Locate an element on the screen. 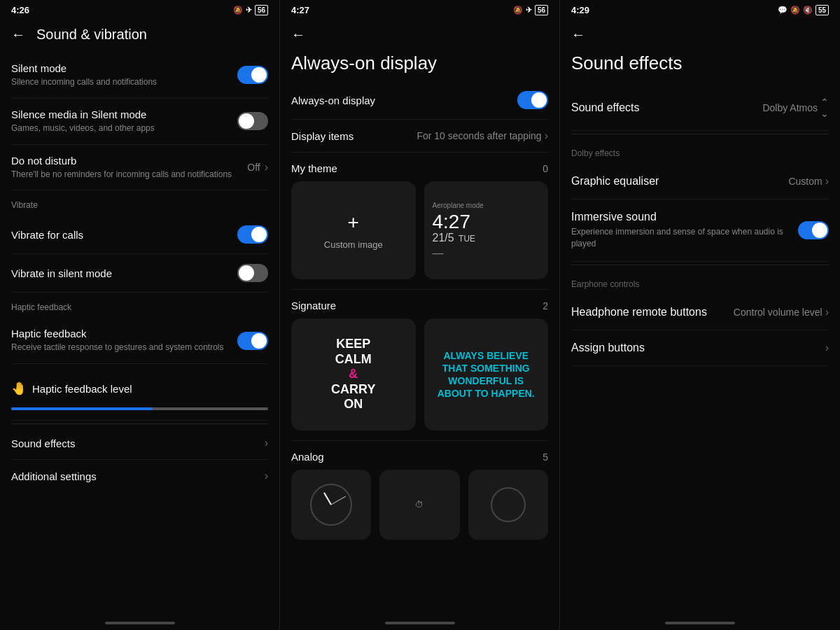  display-items-label: Display items is located at coordinates (322, 136).